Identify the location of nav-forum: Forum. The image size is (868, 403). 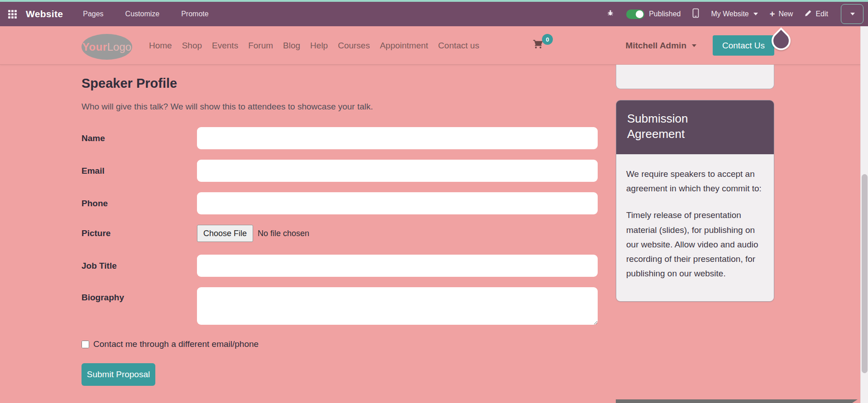
(261, 46).